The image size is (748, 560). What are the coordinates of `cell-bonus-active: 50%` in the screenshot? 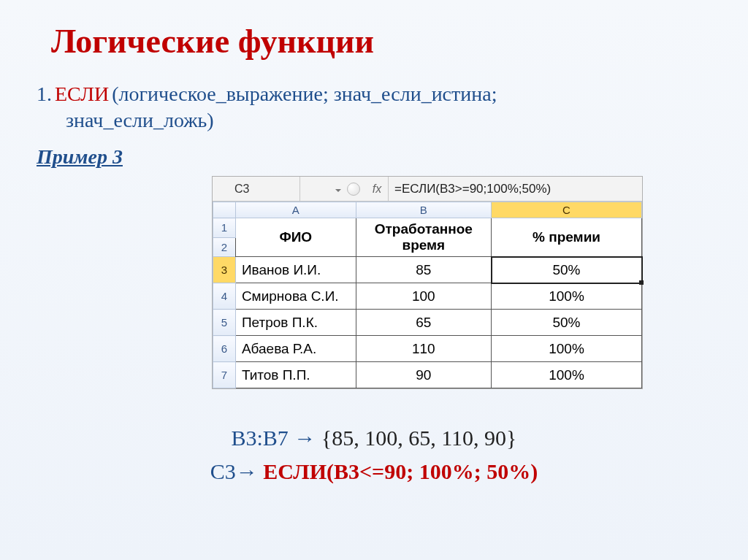 It's located at (567, 270).